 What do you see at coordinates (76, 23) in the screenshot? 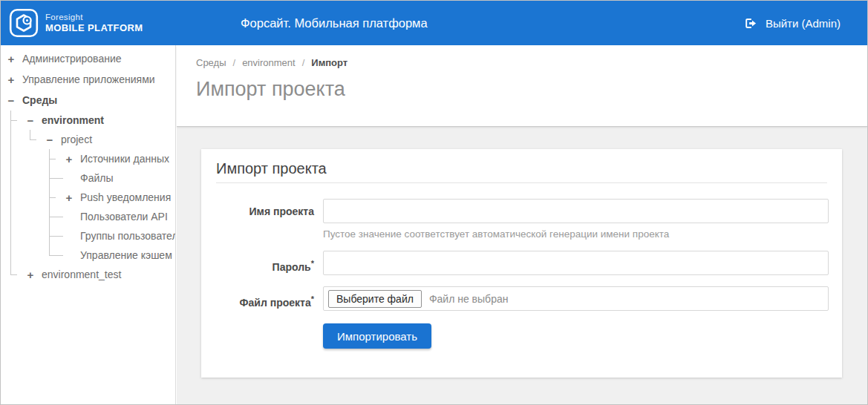
I see `logo: Foresight MOBILE PLATFORM` at bounding box center [76, 23].